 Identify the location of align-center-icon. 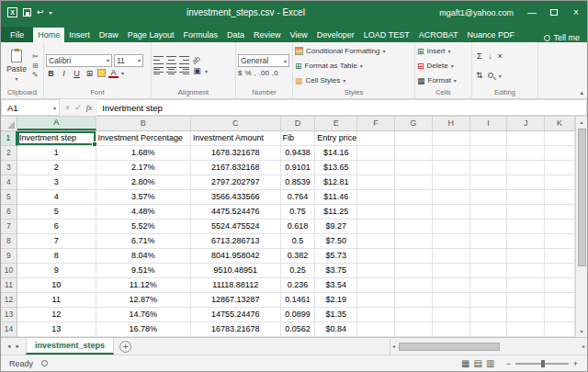
(171, 72).